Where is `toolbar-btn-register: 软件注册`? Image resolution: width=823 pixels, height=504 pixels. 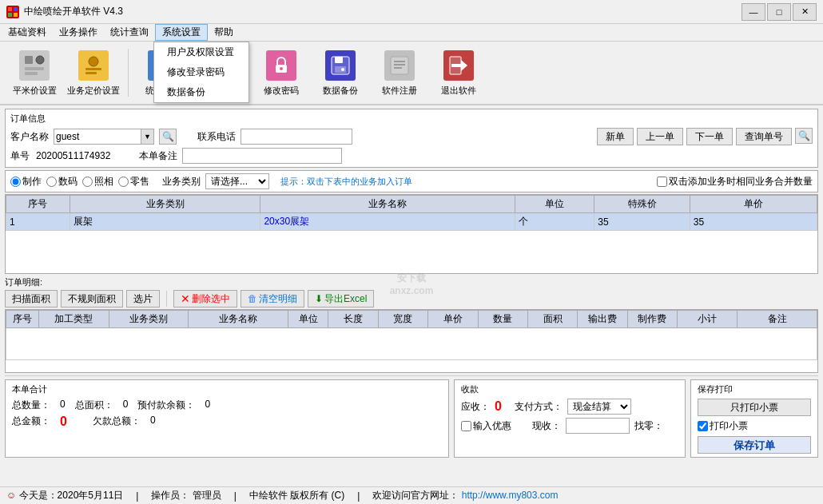
toolbar-btn-register: 软件注册 is located at coordinates (400, 73).